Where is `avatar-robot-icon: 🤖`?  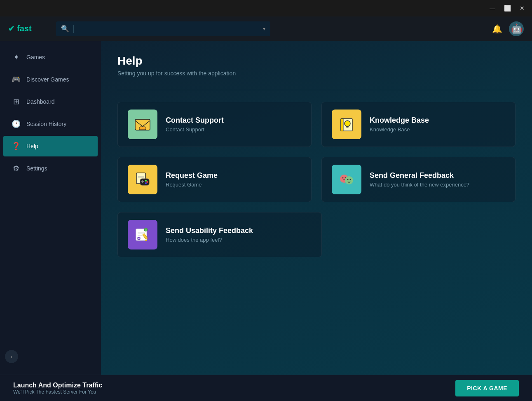
avatar-robot-icon: 🤖 is located at coordinates (517, 29).